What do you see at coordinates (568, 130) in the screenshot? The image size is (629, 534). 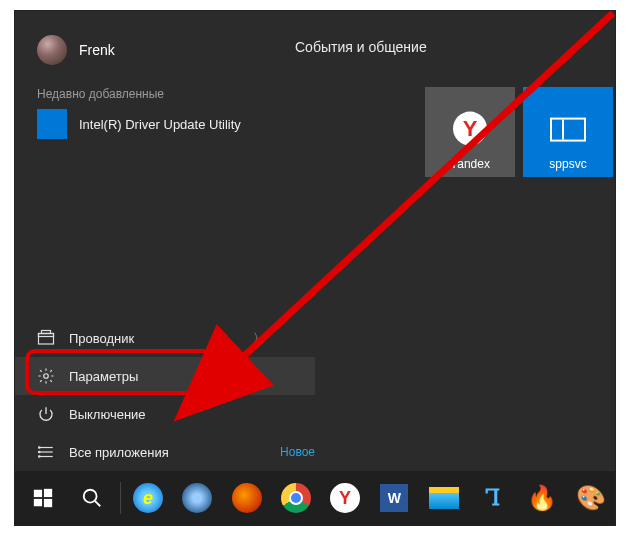 I see `sppsvc-icon` at bounding box center [568, 130].